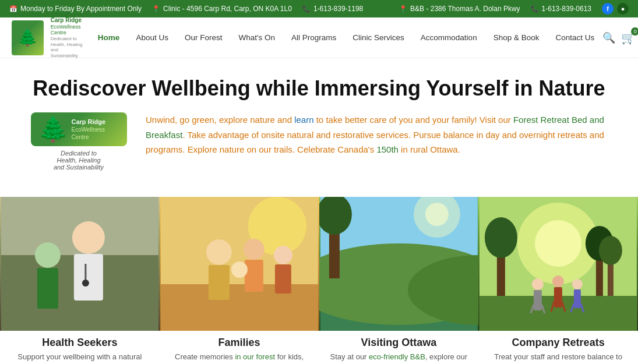 Image resolution: width=638 pixels, height=364 pixels. Describe the element at coordinates (79, 356) in the screenshot. I see `card-desc-health: Support your wellbeing with a natural` at that location.